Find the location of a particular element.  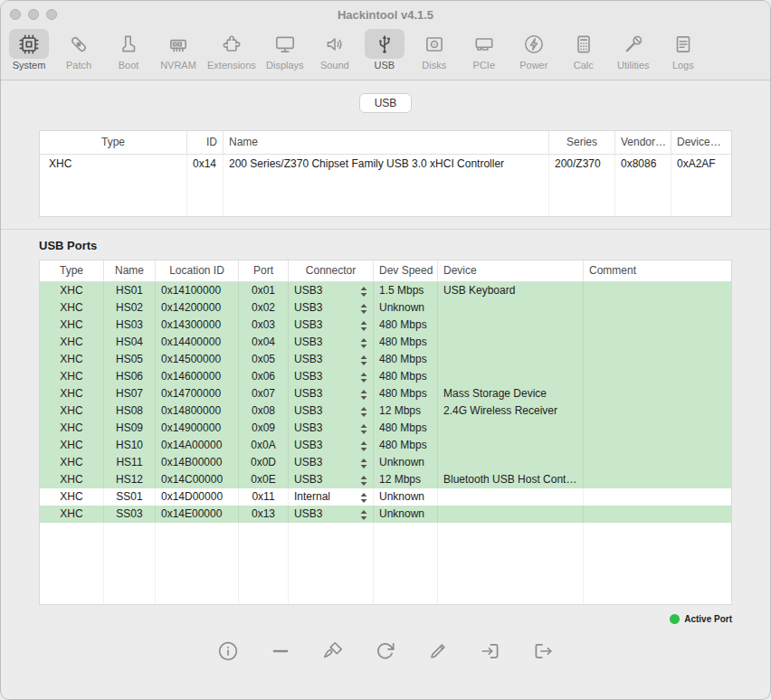

controller-table-header: Type ID Name Series Vendor… Device… is located at coordinates (386, 143).